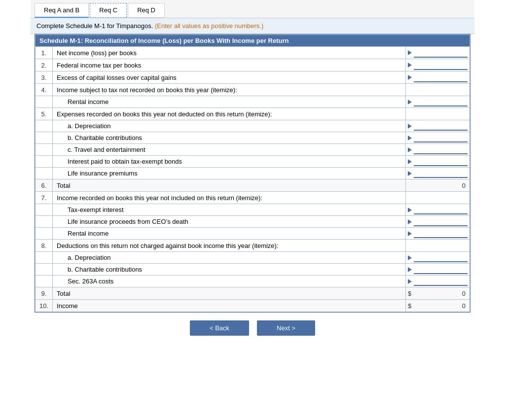  I want to click on row-num-12: 7., so click(44, 198).